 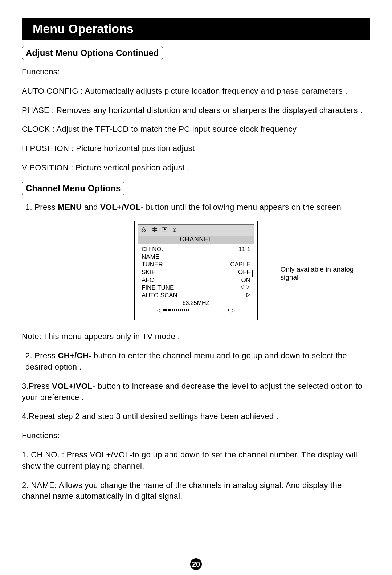 What do you see at coordinates (196, 240) in the screenshot?
I see `osd-title: CHANNEL` at bounding box center [196, 240].